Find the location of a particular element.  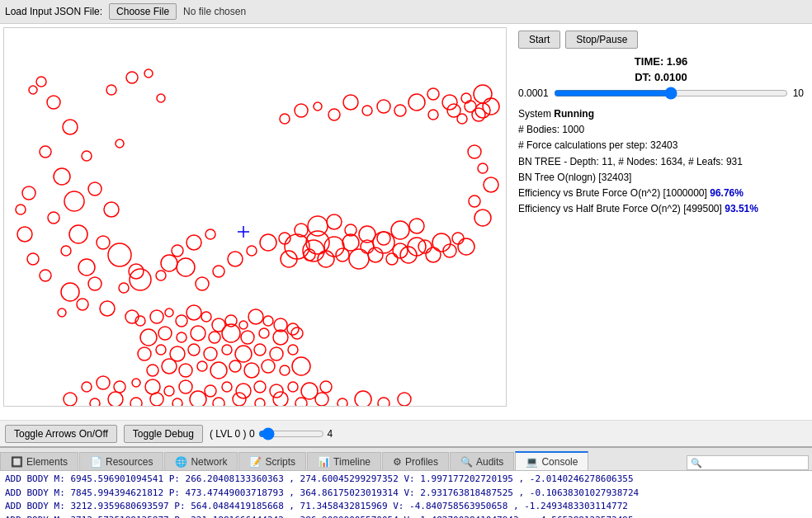

devtool-tab-console: 💻Console is located at coordinates (551, 460).